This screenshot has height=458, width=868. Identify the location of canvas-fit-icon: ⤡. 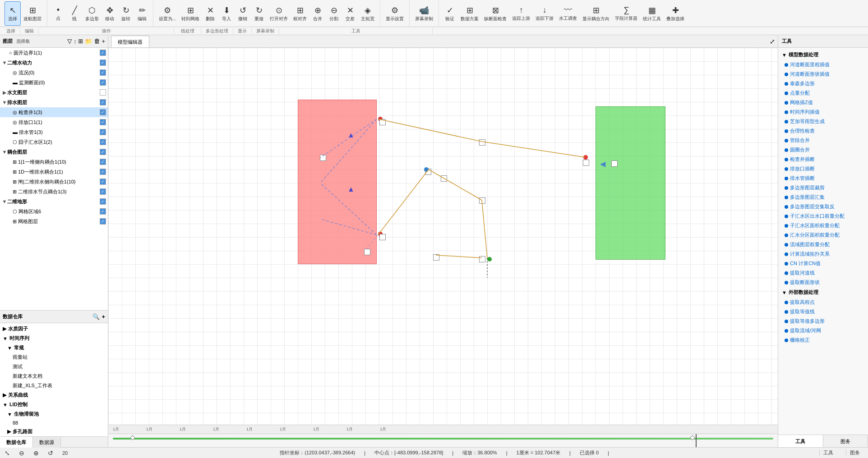
(7, 453).